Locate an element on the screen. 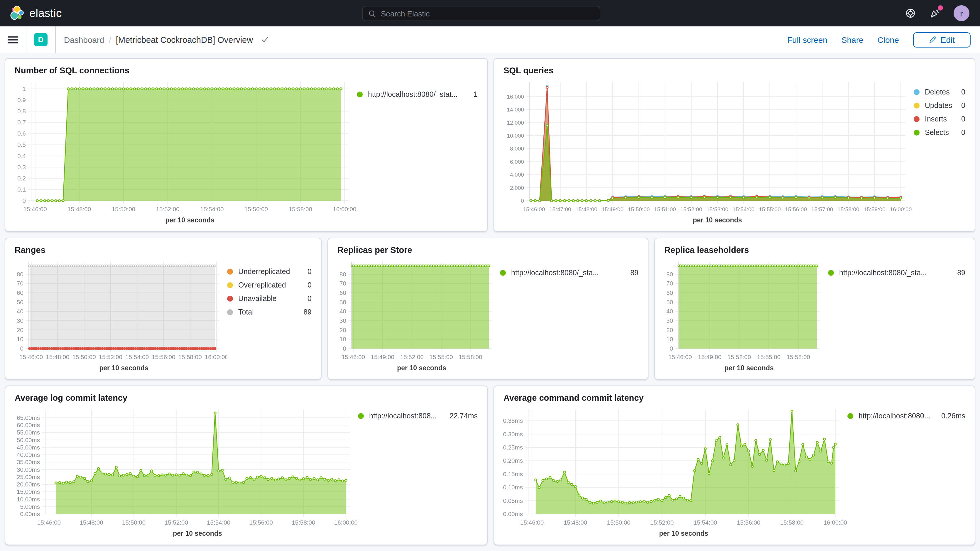  search-icon is located at coordinates (372, 13).